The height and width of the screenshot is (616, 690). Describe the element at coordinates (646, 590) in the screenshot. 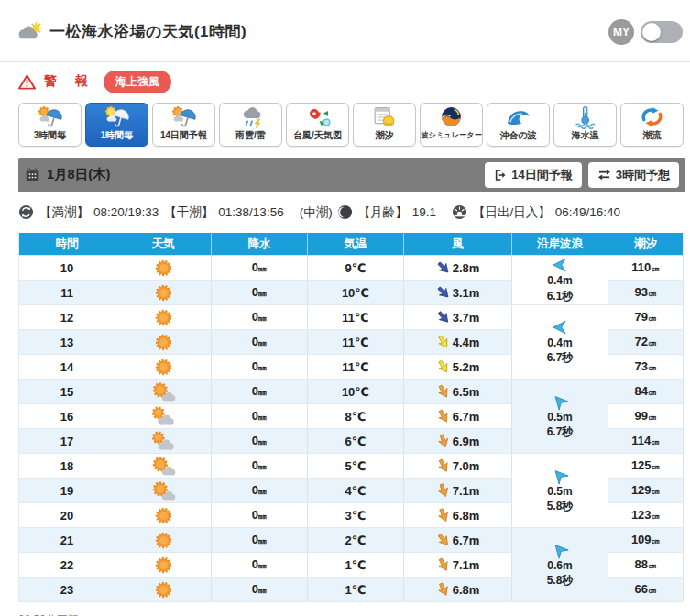

I see `tide-cell: 66㎝` at that location.